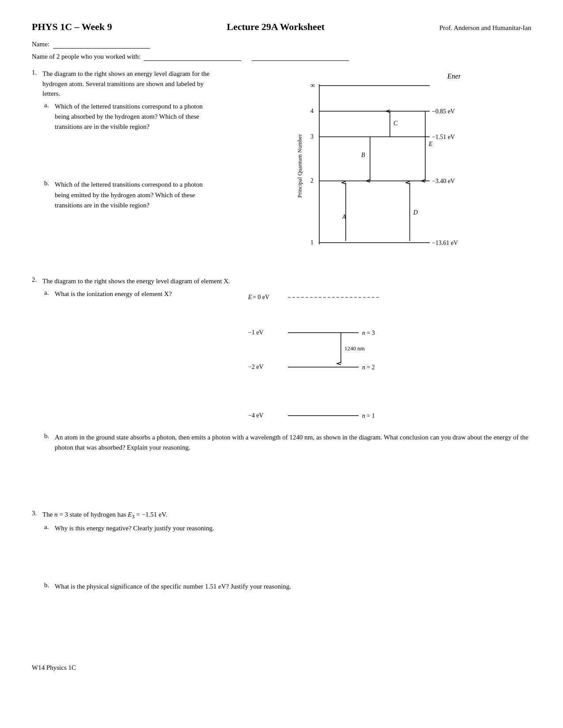 This screenshot has width=563, height=728. I want to click on n3-label: 3, so click(312, 137).